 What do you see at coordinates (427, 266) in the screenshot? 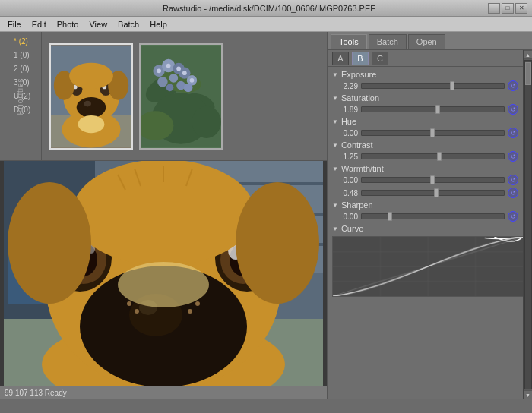
I see `curve-canvas` at bounding box center [427, 266].